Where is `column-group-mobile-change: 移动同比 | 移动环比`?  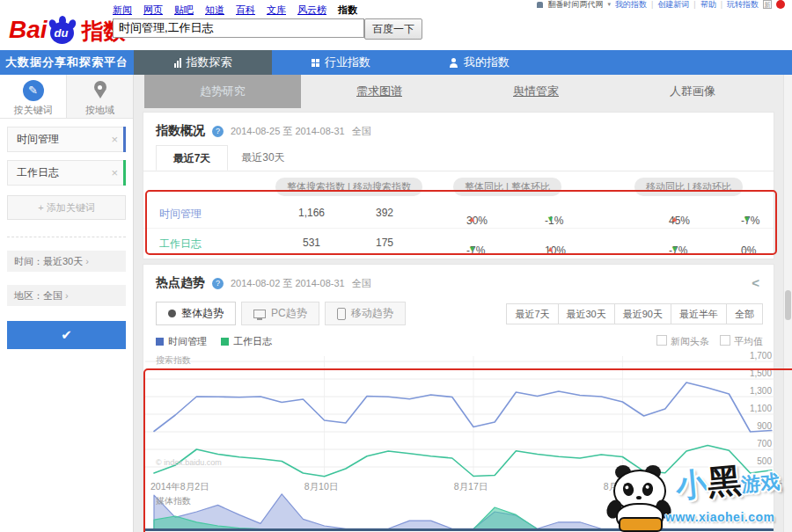 column-group-mobile-change: 移动同比 | 移动环比 is located at coordinates (688, 186).